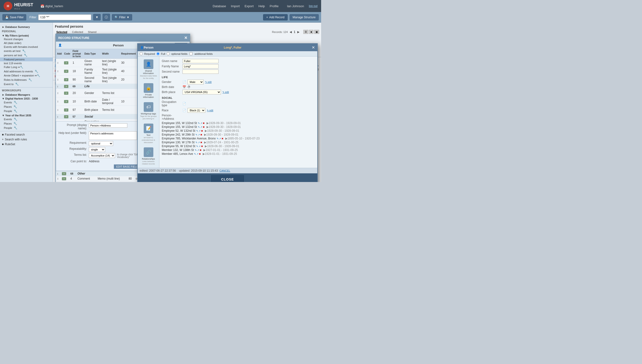 This screenshot has width=642, height=364. Describe the element at coordinates (27, 111) in the screenshot. I see `sidebar-item-dh-people: People 🔧` at that location.